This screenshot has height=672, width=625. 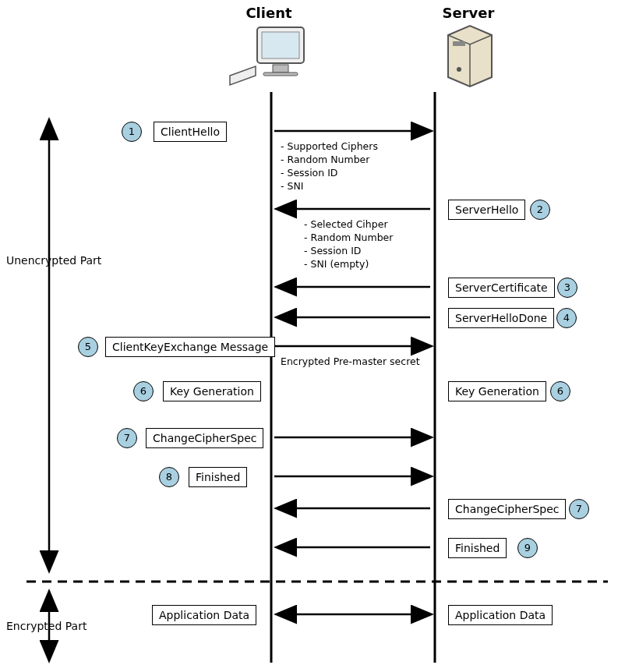 What do you see at coordinates (468, 12) in the screenshot?
I see `server-header: Server` at bounding box center [468, 12].